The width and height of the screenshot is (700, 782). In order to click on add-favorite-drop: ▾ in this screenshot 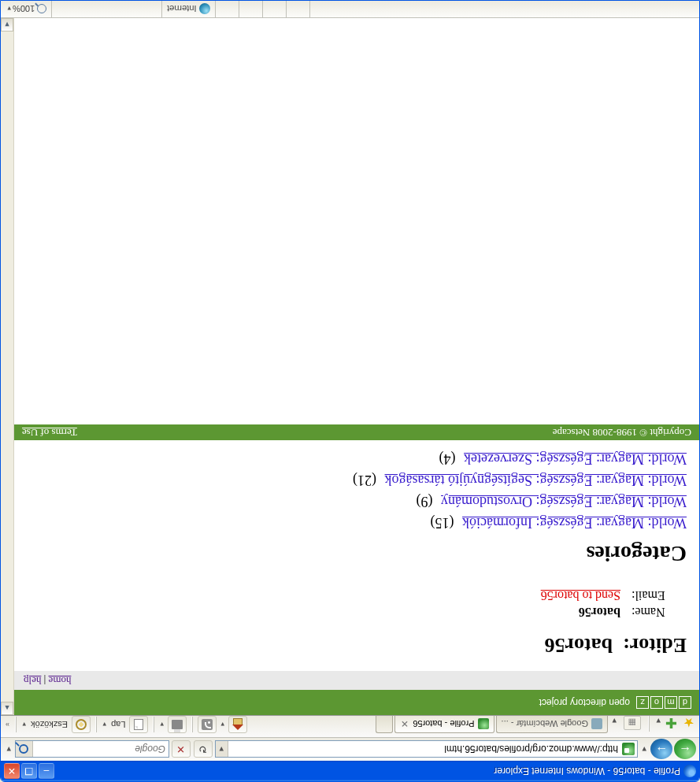, I will do `click(658, 721)`.